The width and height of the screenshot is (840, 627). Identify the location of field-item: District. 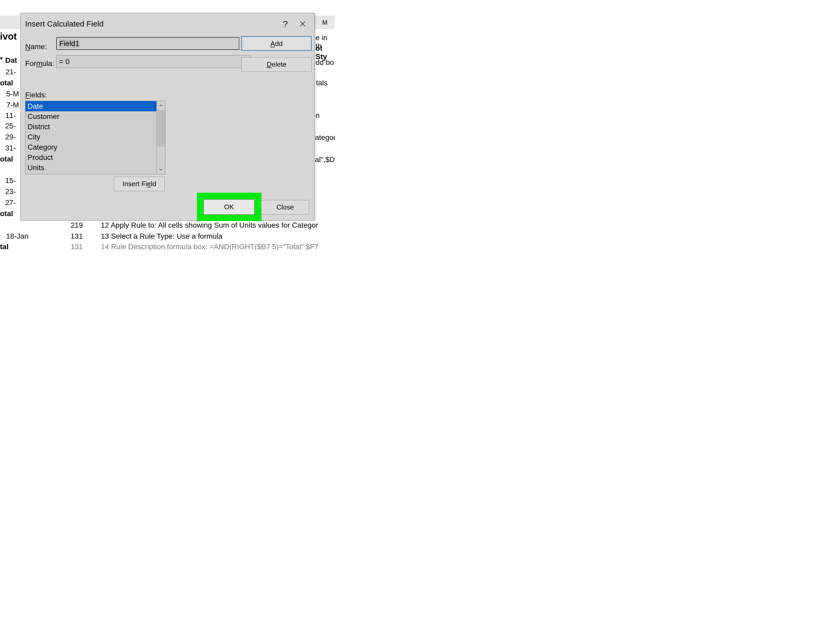
(91, 127).